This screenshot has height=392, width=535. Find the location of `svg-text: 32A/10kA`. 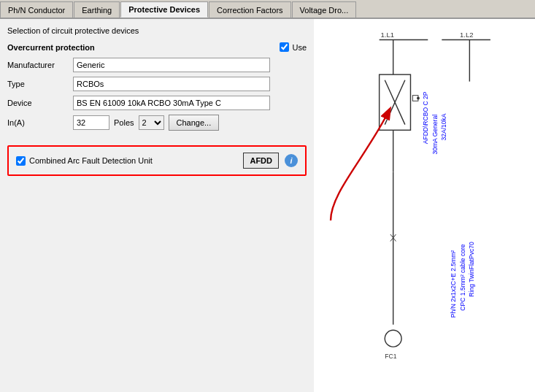

svg-text: 32A/10kA is located at coordinates (444, 127).